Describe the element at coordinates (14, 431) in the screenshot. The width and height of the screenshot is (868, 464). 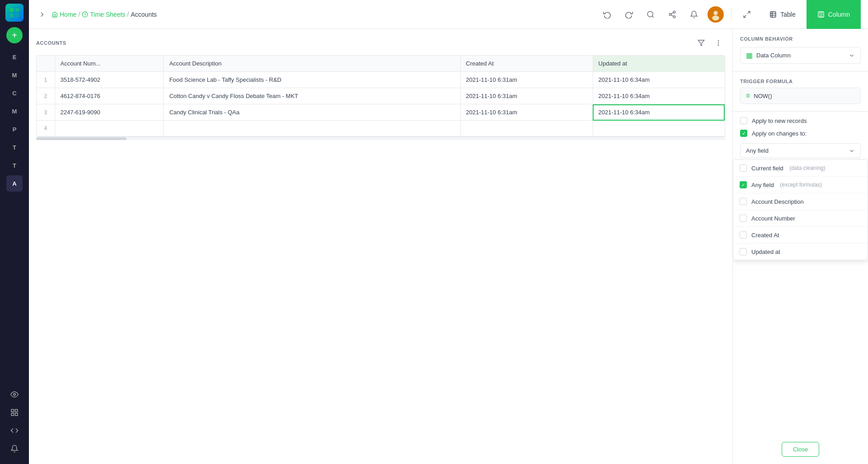
I see `code-icon` at that location.